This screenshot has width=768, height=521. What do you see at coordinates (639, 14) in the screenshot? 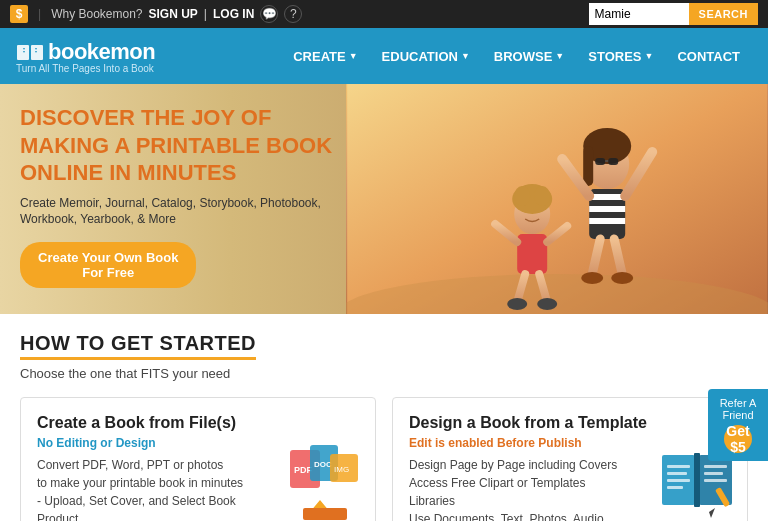
I see `search-input` at bounding box center [639, 14].